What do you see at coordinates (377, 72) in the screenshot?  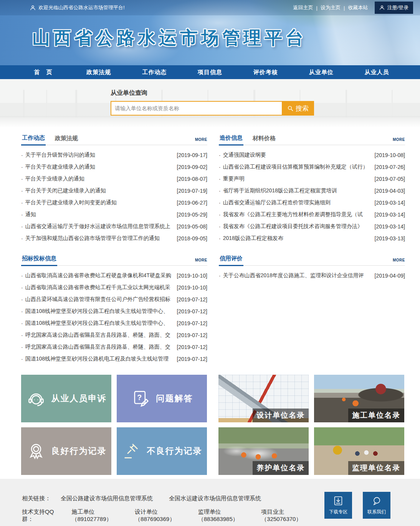 I see `nav-item-personnel: 从业人员` at bounding box center [377, 72].